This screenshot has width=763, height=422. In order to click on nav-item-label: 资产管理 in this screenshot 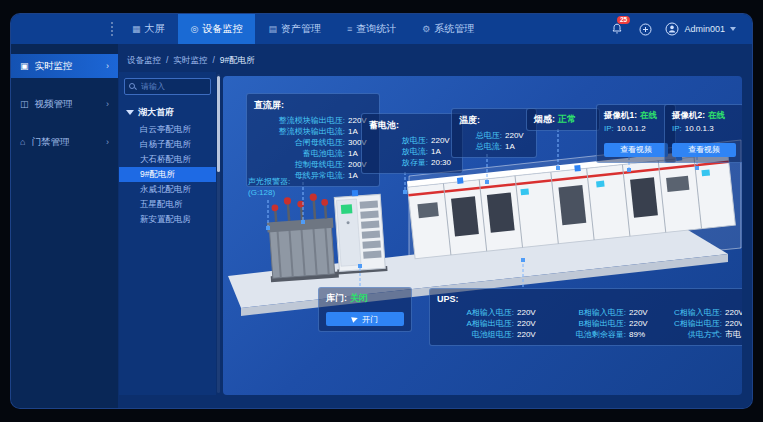, I will do `click(301, 29)`.